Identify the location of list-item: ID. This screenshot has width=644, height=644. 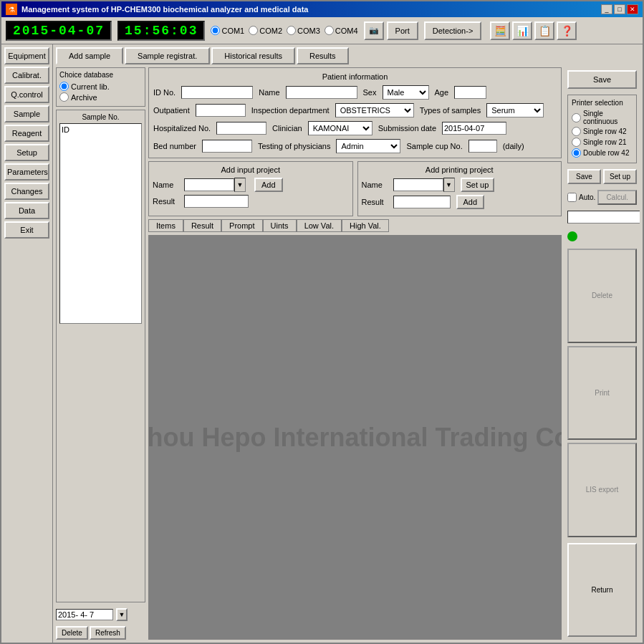
(100, 130).